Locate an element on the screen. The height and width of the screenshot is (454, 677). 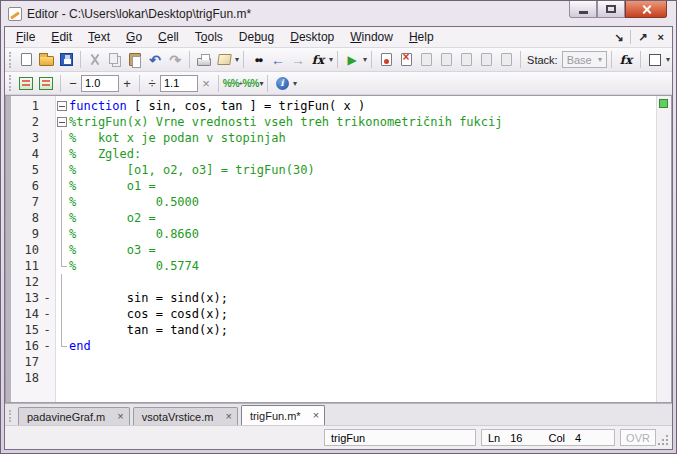
new-file-button is located at coordinates (26, 60).